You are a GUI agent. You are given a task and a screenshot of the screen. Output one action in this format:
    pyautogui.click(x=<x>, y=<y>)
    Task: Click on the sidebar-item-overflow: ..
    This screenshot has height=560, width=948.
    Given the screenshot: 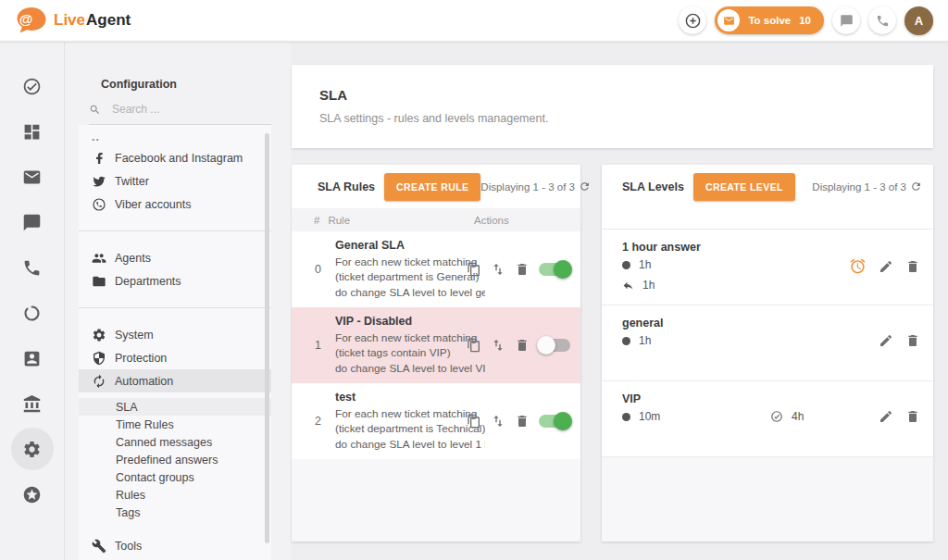 What is the action you would take?
    pyautogui.click(x=175, y=137)
    